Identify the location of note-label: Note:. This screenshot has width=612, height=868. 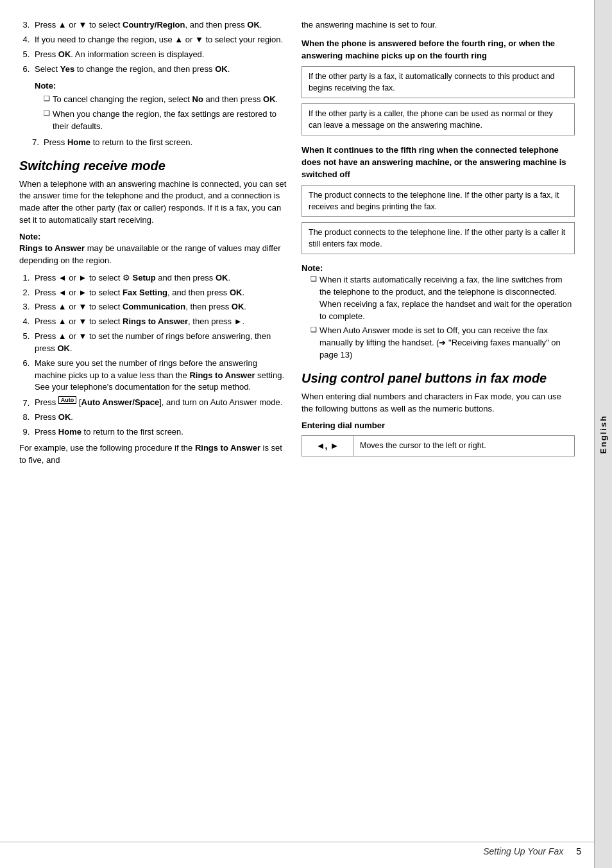
(162, 86).